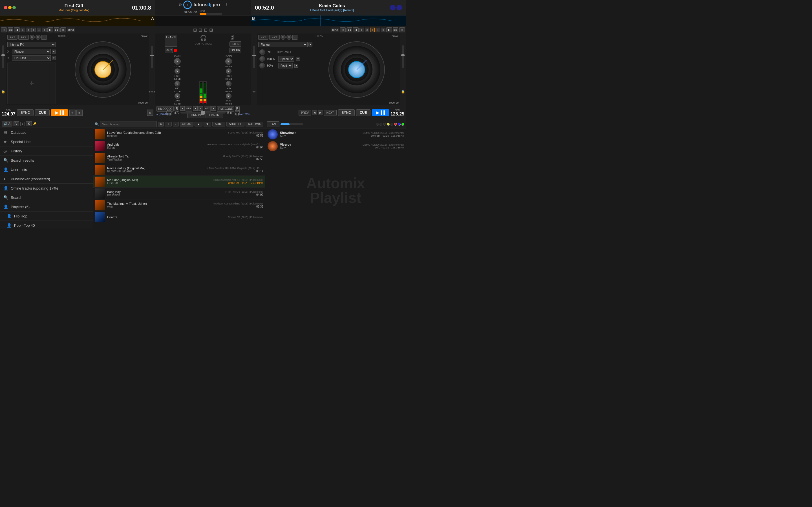  I want to click on sidebar-item-pulselocker: ● Pulselocker (connected), so click(46, 179).